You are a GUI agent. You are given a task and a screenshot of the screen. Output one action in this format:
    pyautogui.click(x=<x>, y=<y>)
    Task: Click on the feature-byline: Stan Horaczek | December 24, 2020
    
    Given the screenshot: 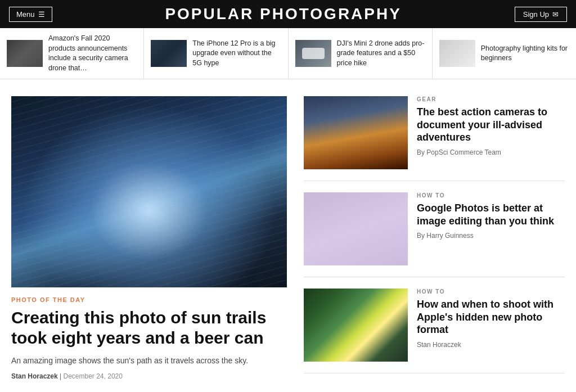 What is the action you would take?
    pyautogui.click(x=149, y=376)
    